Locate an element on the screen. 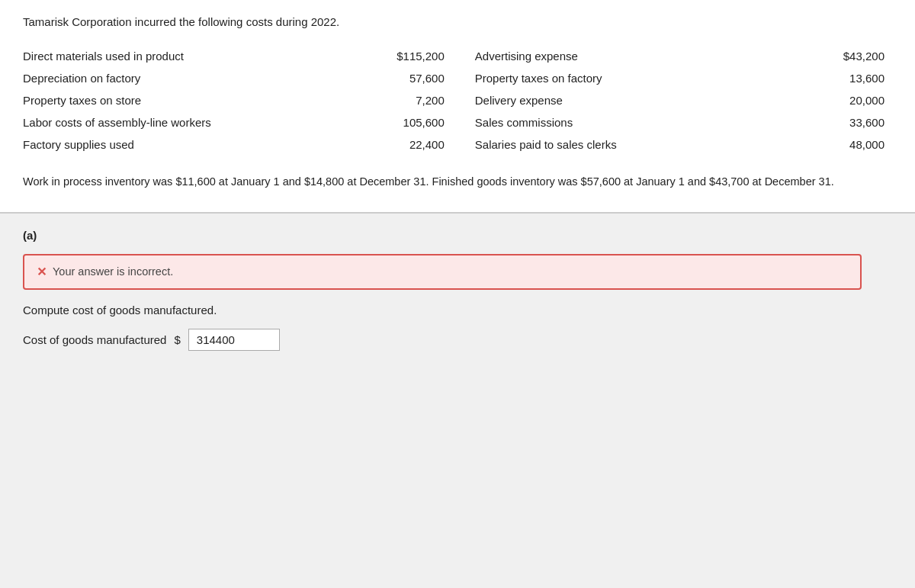  cost-of-goods-manufactured-input is located at coordinates (234, 340).